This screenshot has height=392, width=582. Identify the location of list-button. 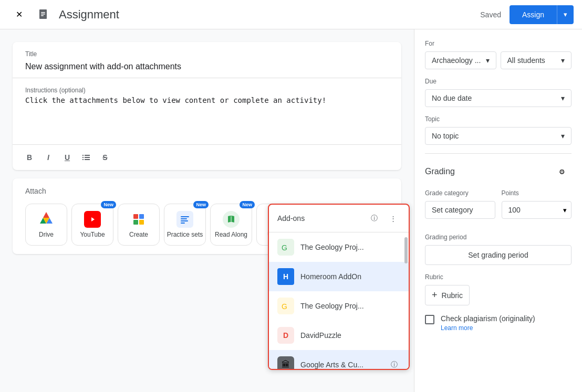
(86, 157).